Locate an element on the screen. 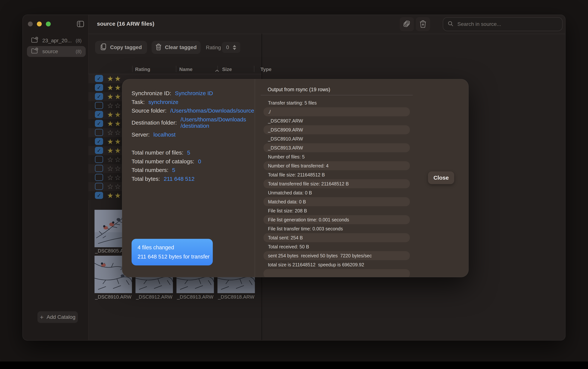  zoom-window-icon is located at coordinates (48, 24).